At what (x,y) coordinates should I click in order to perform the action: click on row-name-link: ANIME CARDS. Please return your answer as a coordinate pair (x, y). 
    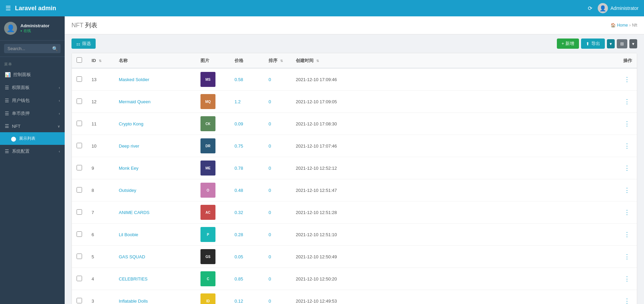
    Looking at the image, I should click on (134, 213).